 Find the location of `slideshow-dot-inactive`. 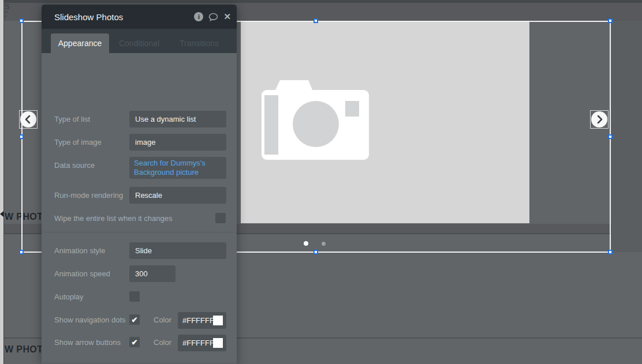

slideshow-dot-inactive is located at coordinates (323, 243).